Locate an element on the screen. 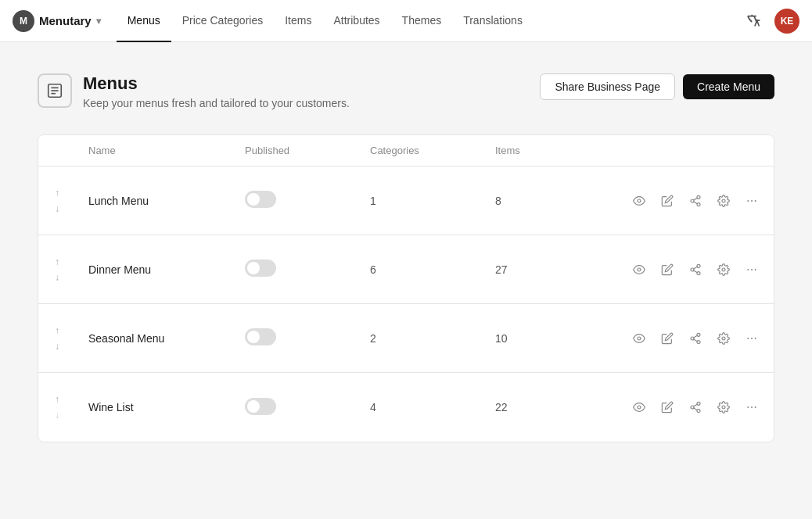 The width and height of the screenshot is (812, 519). menu-items-count: 27 is located at coordinates (530, 270).